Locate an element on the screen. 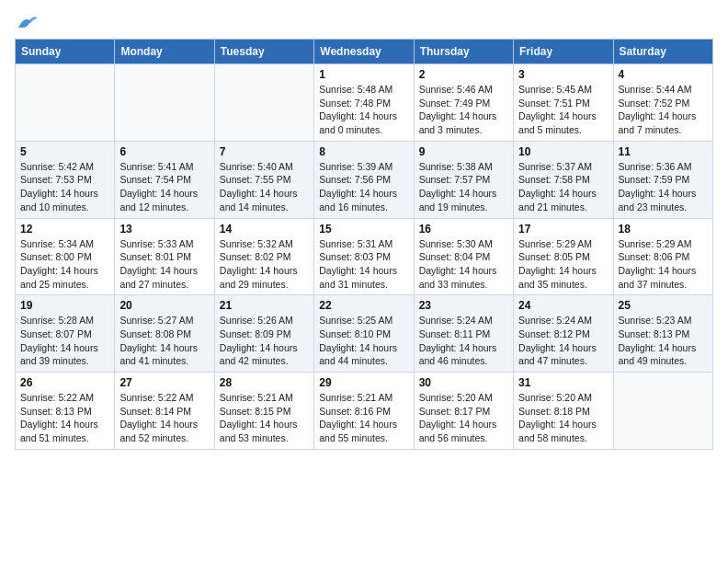 This screenshot has width=728, height=563. day-info: Sunrise: 5:41 AMSunset: 7:54 PMDaylight:… is located at coordinates (164, 188).